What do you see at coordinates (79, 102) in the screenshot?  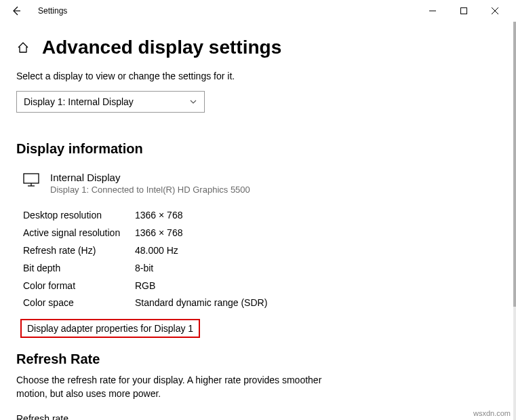 I see `display-selector-value: Display 1: Internal Display` at bounding box center [79, 102].